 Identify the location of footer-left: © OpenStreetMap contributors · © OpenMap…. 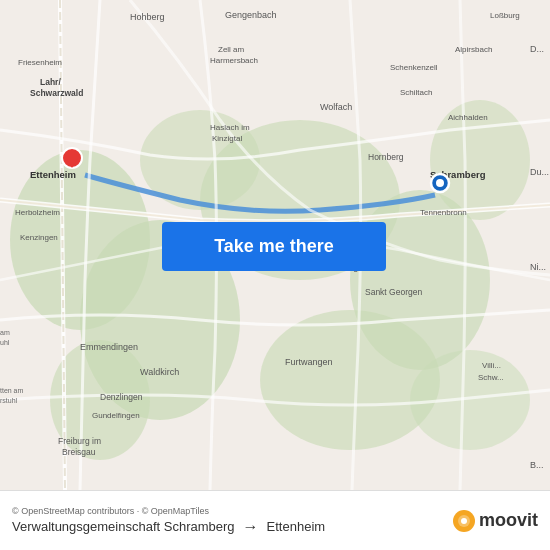
(168, 521).